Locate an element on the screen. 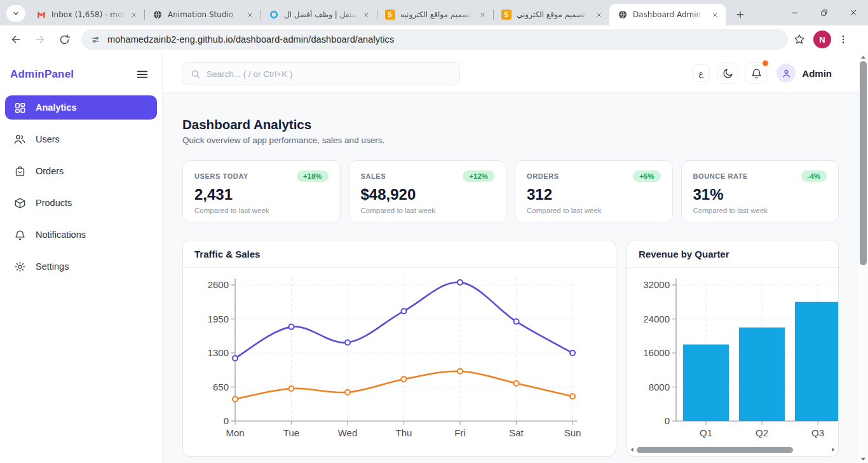  scroll-right-icon is located at coordinates (833, 450).